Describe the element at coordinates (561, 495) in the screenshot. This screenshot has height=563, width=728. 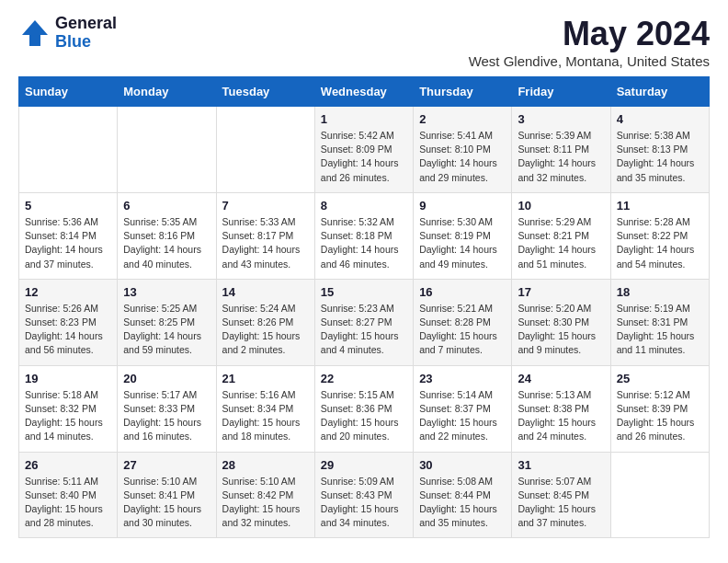
I see `calendar-cell: 31Sunrise: 5:07 AM Sunset: 8:45 PM Dayli…` at that location.